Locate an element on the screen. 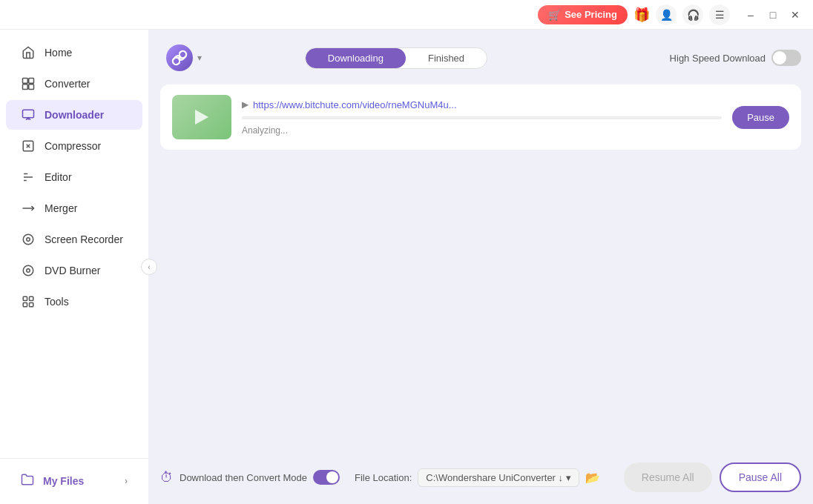 The width and height of the screenshot is (813, 504). toggle-chevron-icon: ‹ is located at coordinates (148, 267).